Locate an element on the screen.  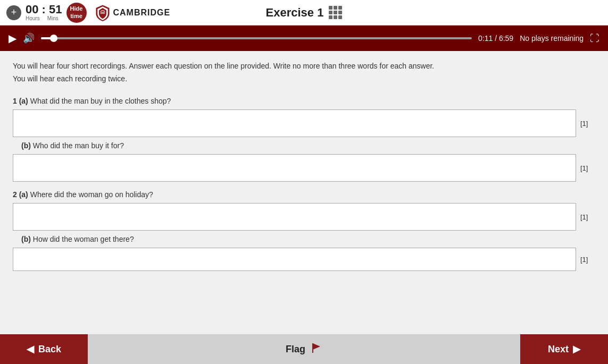
answer-row-2b: [1] is located at coordinates (304, 259).